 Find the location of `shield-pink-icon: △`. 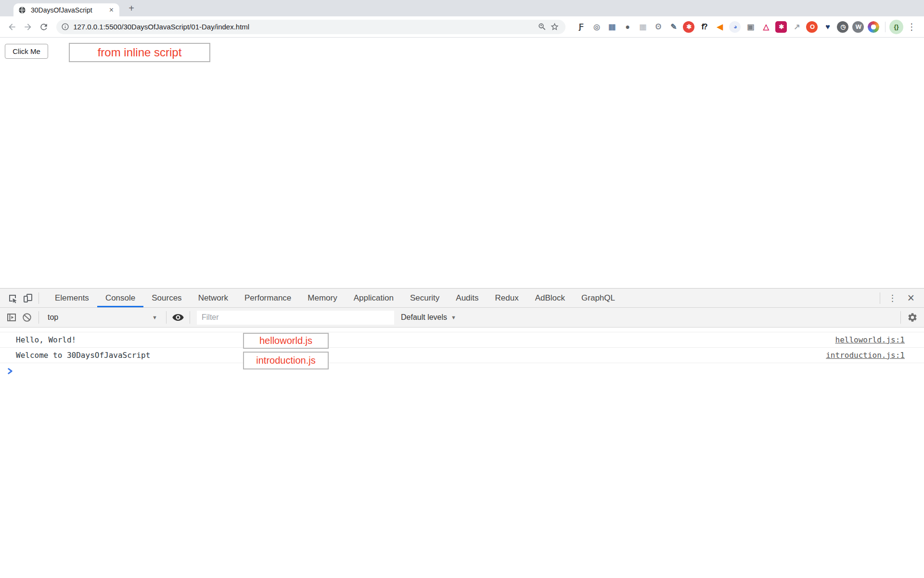

shield-pink-icon: △ is located at coordinates (766, 27).